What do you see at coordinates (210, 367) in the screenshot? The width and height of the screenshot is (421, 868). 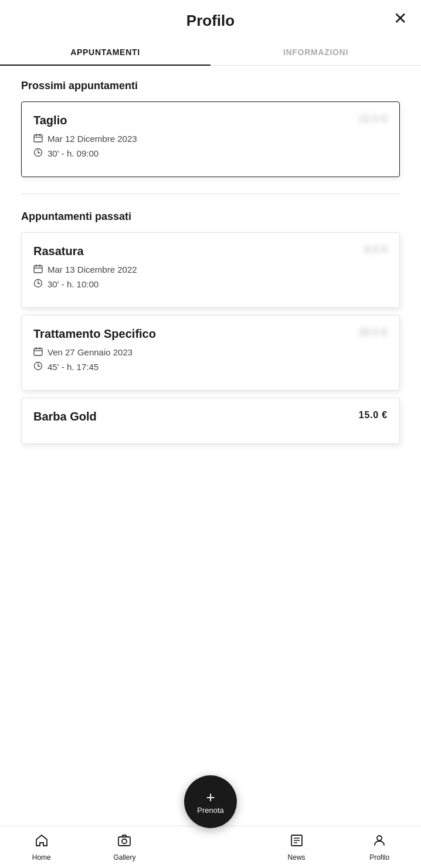 I see `card-time: 45' - h. 17:45` at bounding box center [210, 367].